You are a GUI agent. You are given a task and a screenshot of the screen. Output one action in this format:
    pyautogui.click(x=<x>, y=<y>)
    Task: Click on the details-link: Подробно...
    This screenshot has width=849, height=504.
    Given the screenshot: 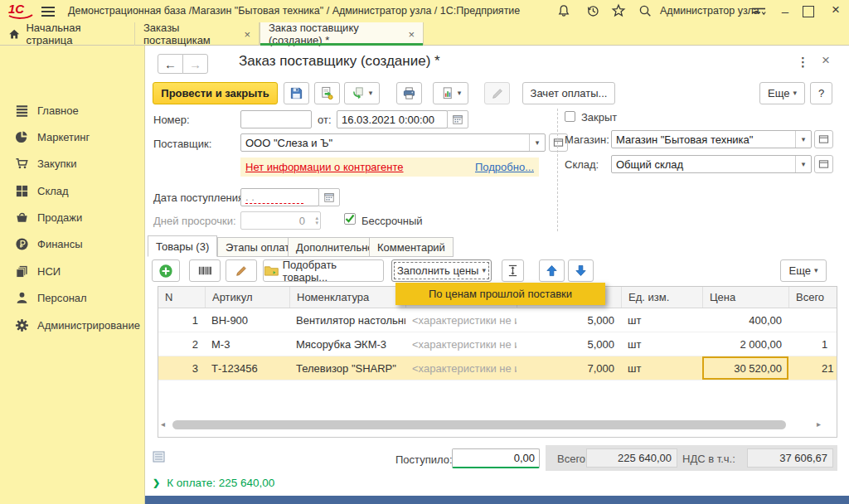 What is the action you would take?
    pyautogui.click(x=504, y=167)
    